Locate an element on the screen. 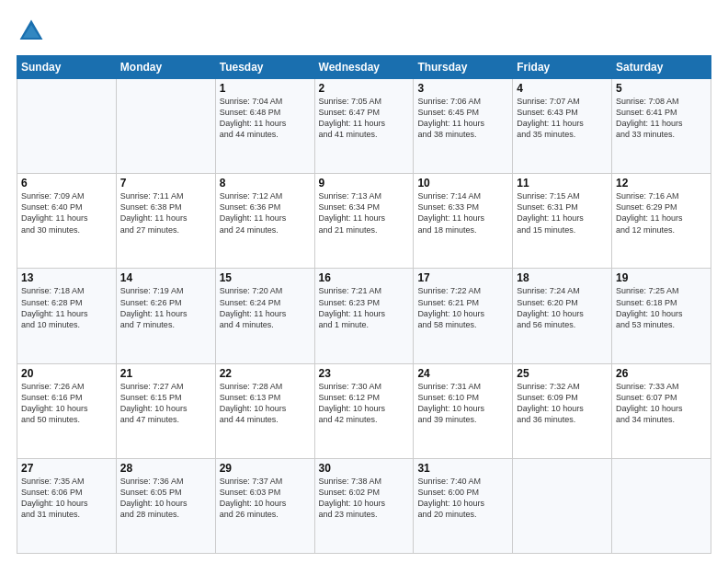 Image resolution: width=728 pixels, height=563 pixels. cell-content: Sunrise: 7:25 AM Sunset: 6:18 PM Dayligh… is located at coordinates (662, 307).